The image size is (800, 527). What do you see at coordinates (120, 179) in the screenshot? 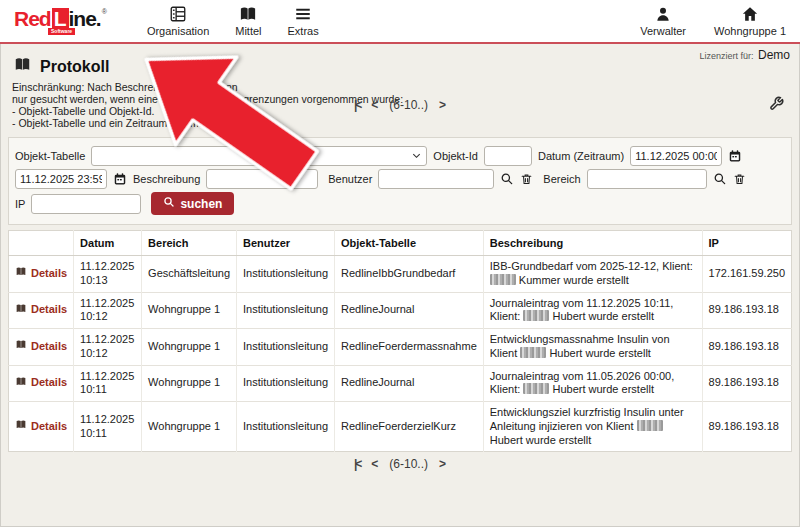
I see `calendar-icon-bis` at bounding box center [120, 179].